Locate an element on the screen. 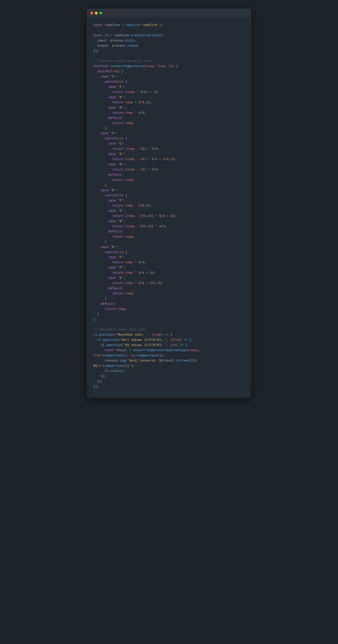 The height and width of the screenshot is (644, 338). close-button is located at coordinates (92, 13).